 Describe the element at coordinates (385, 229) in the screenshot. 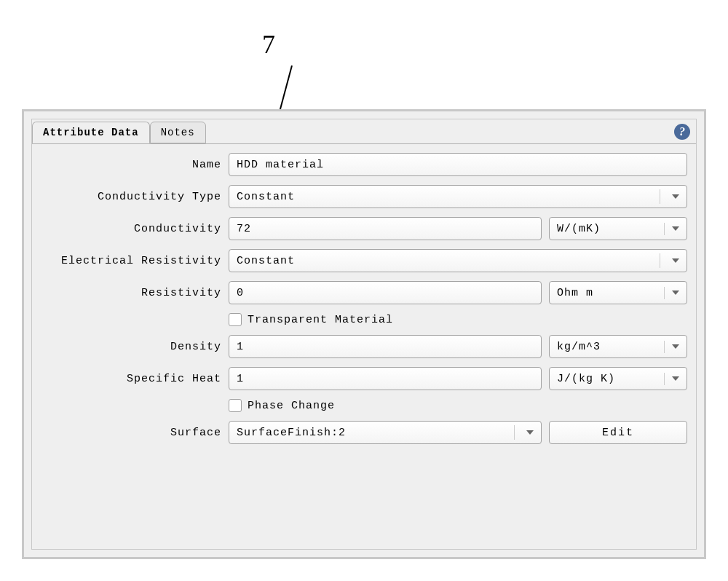

I see `conductivity-input` at that location.